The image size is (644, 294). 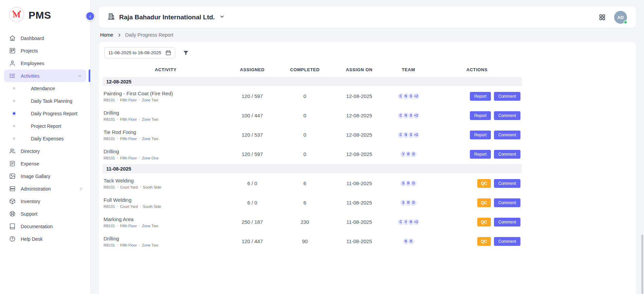 What do you see at coordinates (166, 241) in the screenshot?
I see `activity-cell: DrillingRB101›Fifth Floor›Zone Two` at bounding box center [166, 241].